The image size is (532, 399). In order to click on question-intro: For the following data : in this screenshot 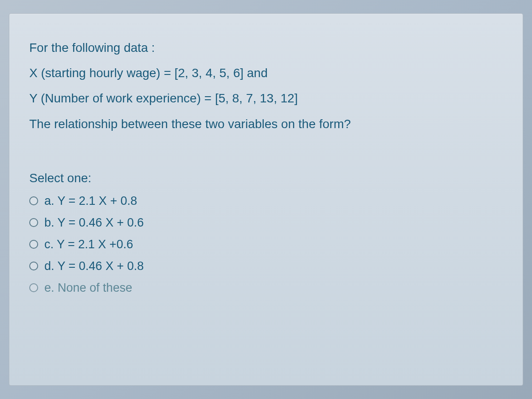, I will do `click(266, 48)`.